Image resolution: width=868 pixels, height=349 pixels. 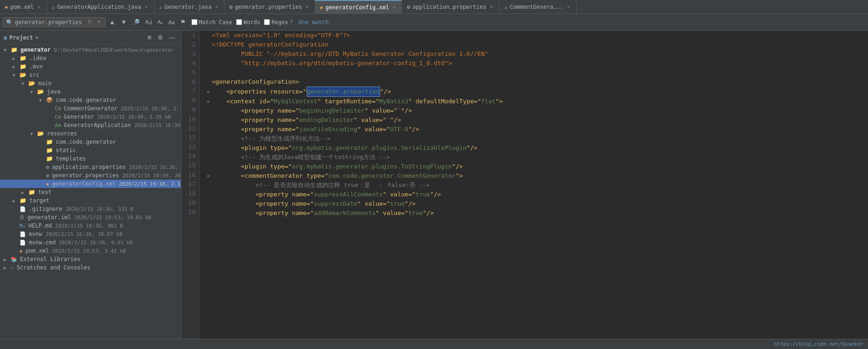 I want to click on tab-close-gen-config: ✕, so click(x=394, y=7).